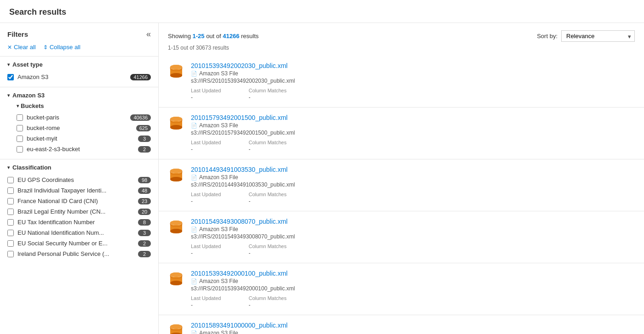  What do you see at coordinates (401, 324) in the screenshot?
I see `result-item: 201015893491000000_public.xml 📄 Amazon S…` at bounding box center [401, 324].